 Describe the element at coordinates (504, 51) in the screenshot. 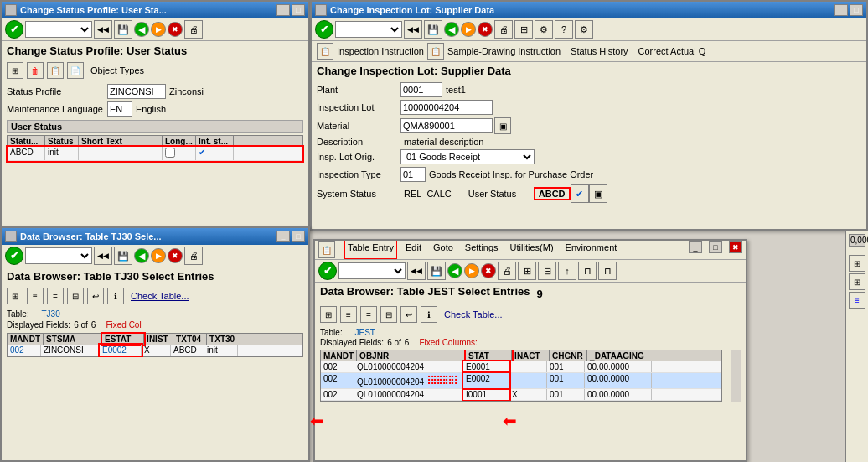

I see `win2-sample-drawing-label: Sample-Drawing Instruction` at that location.